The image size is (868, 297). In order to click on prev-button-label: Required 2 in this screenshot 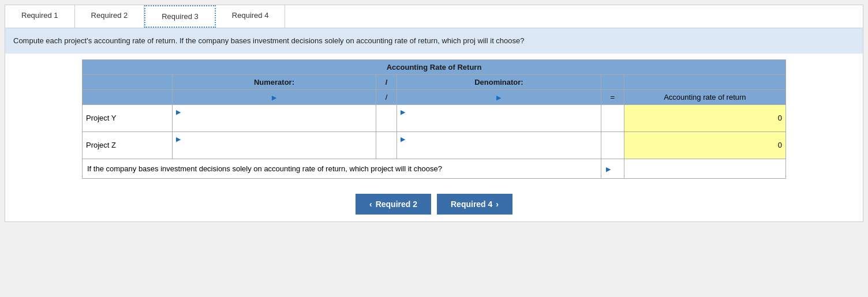, I will do `click(396, 204)`.